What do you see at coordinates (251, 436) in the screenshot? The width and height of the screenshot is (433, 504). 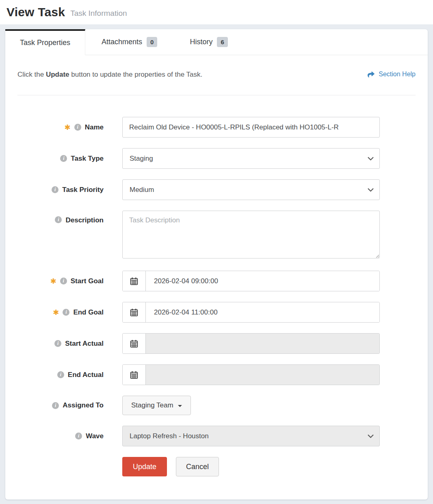 I see `wave-select: Laptop Refresh - Houston` at bounding box center [251, 436].